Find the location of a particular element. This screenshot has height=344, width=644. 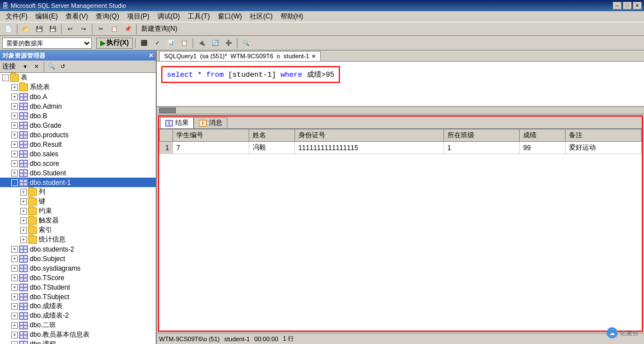

expand-chengji-icon: + is located at coordinates (15, 306).